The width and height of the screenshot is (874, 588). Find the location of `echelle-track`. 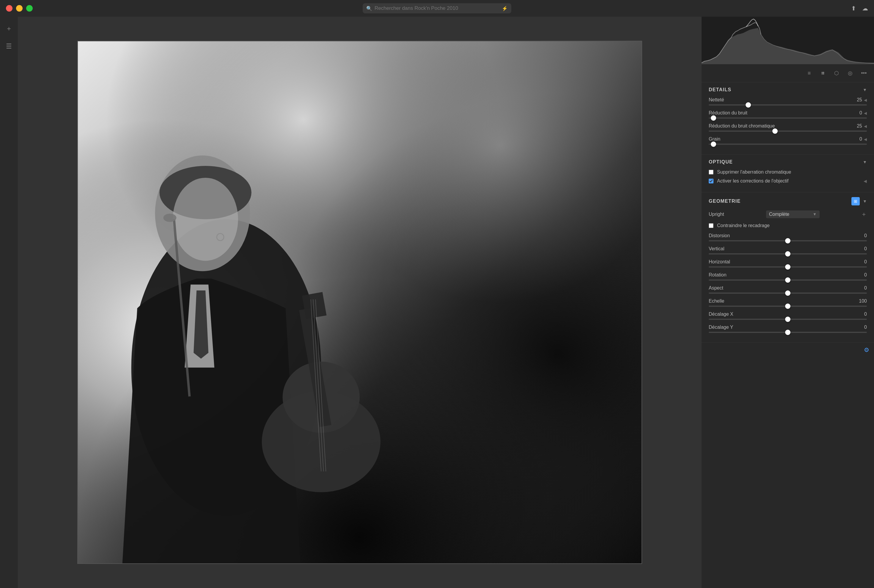

echelle-track is located at coordinates (788, 306).